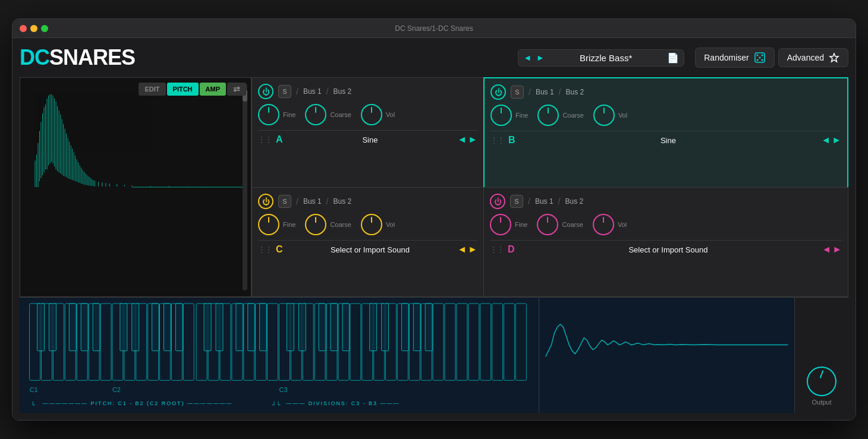 Image resolution: width=868 pixels, height=439 pixels. Describe the element at coordinates (342, 201) in the screenshot. I see `module-c-bus2: Bus 2` at that location.